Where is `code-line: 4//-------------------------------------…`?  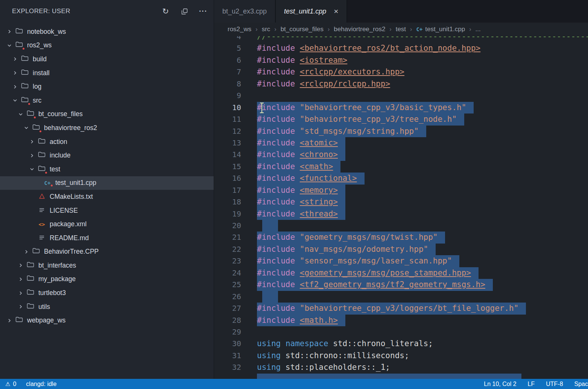 code-line: 4//-------------------------------------… is located at coordinates (401, 39).